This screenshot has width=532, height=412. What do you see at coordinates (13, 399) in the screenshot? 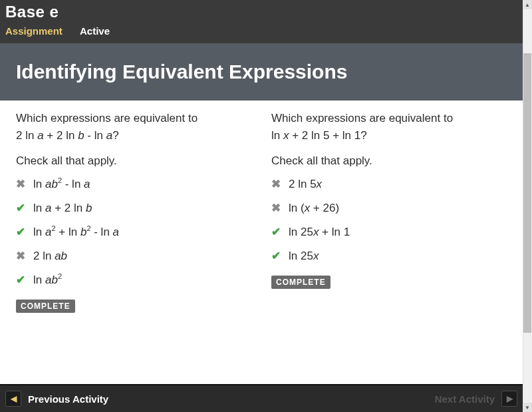
I see `chevron-left-icon: ◀` at bounding box center [13, 399].